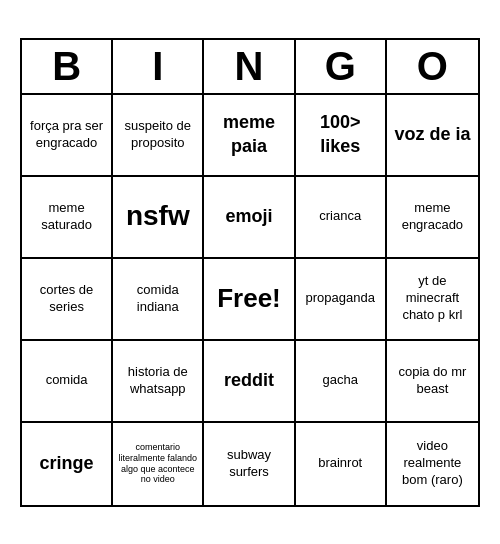 The height and width of the screenshot is (544, 500). What do you see at coordinates (342, 382) in the screenshot?
I see `bingo-cell-18: gacha` at bounding box center [342, 382].